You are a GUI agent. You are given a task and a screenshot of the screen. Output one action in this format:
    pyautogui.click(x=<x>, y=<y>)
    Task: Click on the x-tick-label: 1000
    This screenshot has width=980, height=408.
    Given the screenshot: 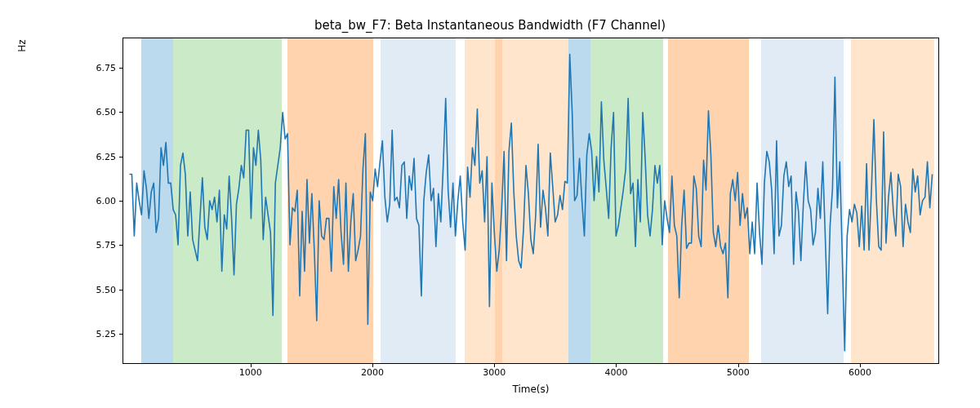 What is the action you would take?
    pyautogui.click(x=251, y=372)
    